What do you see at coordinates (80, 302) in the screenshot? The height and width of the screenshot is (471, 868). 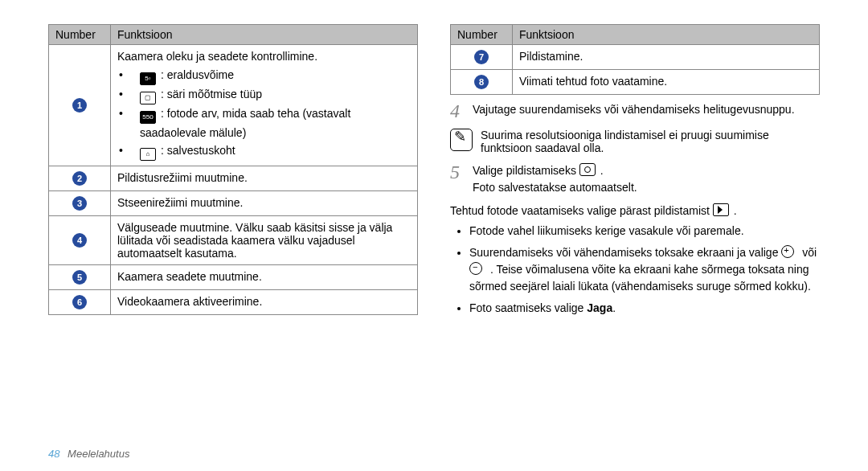 I see `badge-6: 6` at bounding box center [80, 302].